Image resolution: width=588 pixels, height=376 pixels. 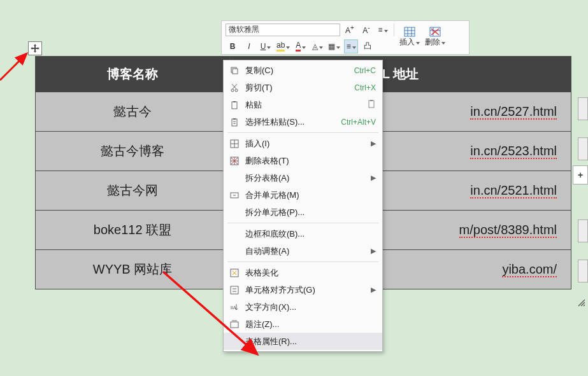 What do you see at coordinates (380, 30) in the screenshot?
I see `line-spacing-icon: ≡` at bounding box center [380, 30].